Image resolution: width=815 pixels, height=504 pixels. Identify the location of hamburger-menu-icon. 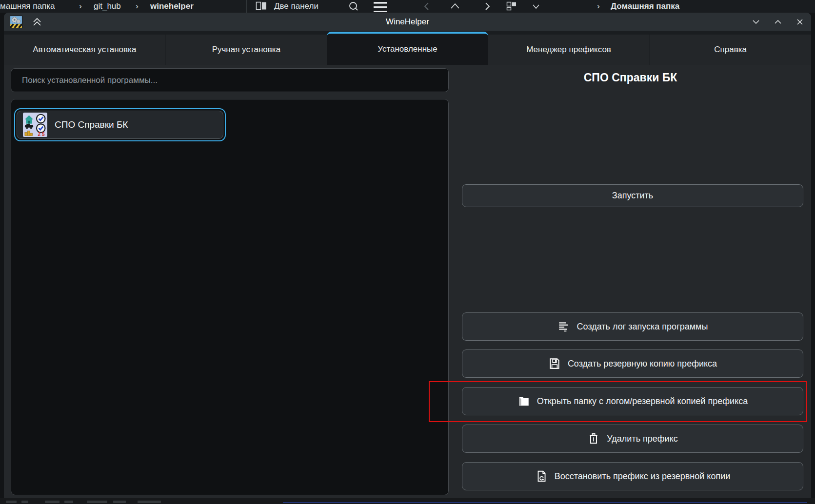
(381, 6).